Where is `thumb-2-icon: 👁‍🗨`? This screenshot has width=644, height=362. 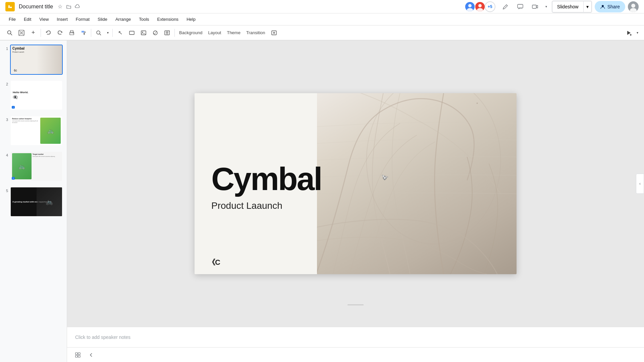 thumb-2-icon: 👁‍🗨 is located at coordinates (15, 97).